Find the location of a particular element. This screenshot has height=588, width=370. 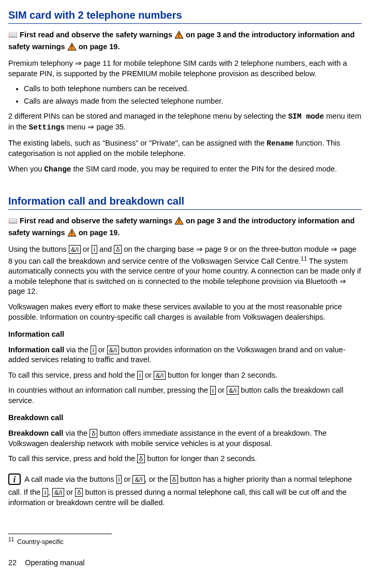

info-icon: i is located at coordinates (14, 481).